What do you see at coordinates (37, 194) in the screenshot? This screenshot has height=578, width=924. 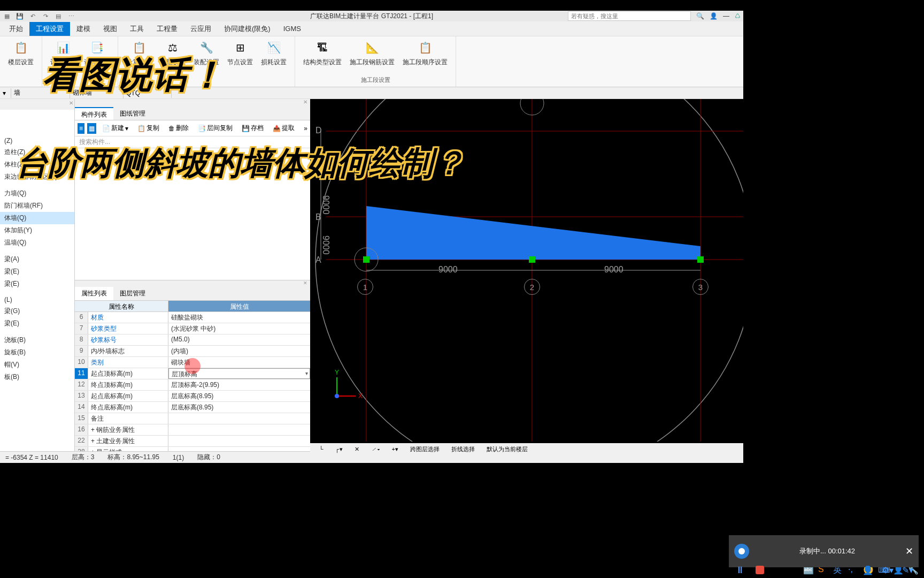 I see `tree-item-5: 力墙(Q)` at bounding box center [37, 194].